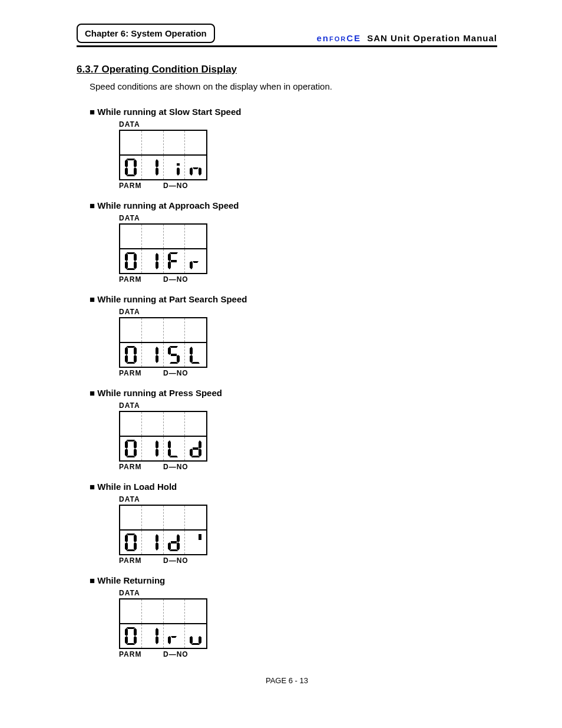 The height and width of the screenshot is (728, 562). I want to click on condition-title: ■ While Returning, so click(293, 580).